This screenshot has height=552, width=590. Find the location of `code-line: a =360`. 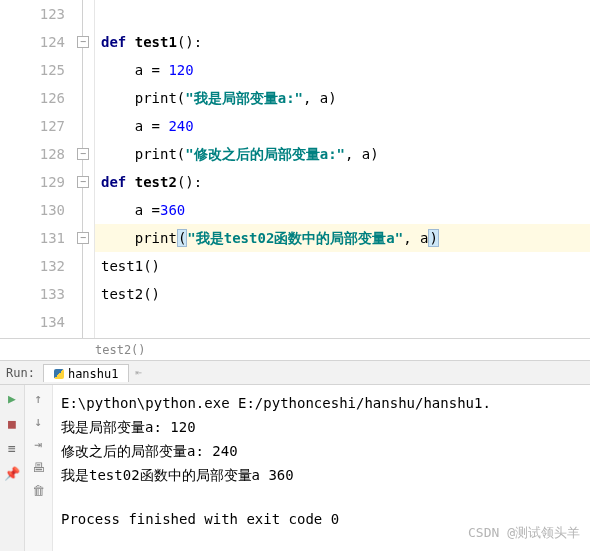

code-line: a =360 is located at coordinates (342, 210).